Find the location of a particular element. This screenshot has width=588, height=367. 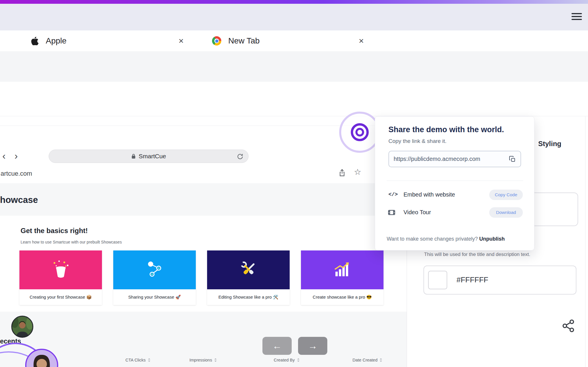

card-label: Create showcase like a pro 😎 is located at coordinates (342, 297).